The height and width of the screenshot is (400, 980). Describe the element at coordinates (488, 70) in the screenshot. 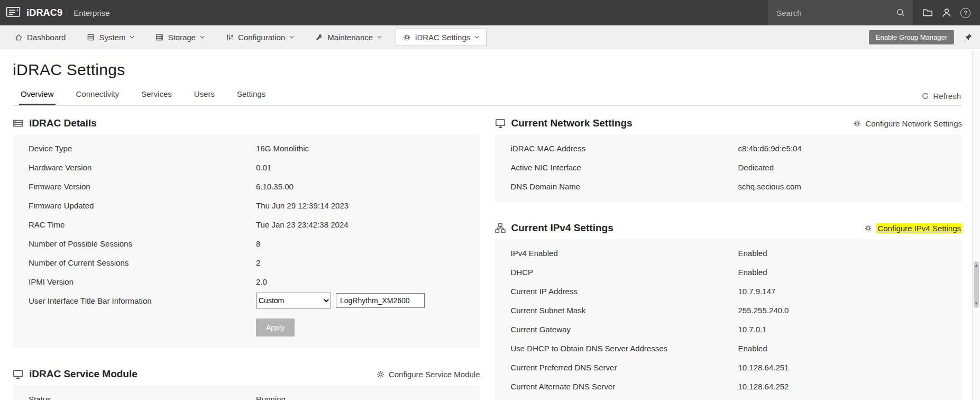

I see `page-title: iDRAC Settings` at that location.